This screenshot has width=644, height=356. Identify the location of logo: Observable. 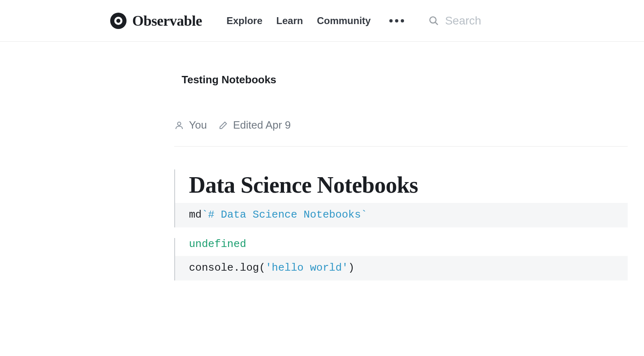
(156, 21).